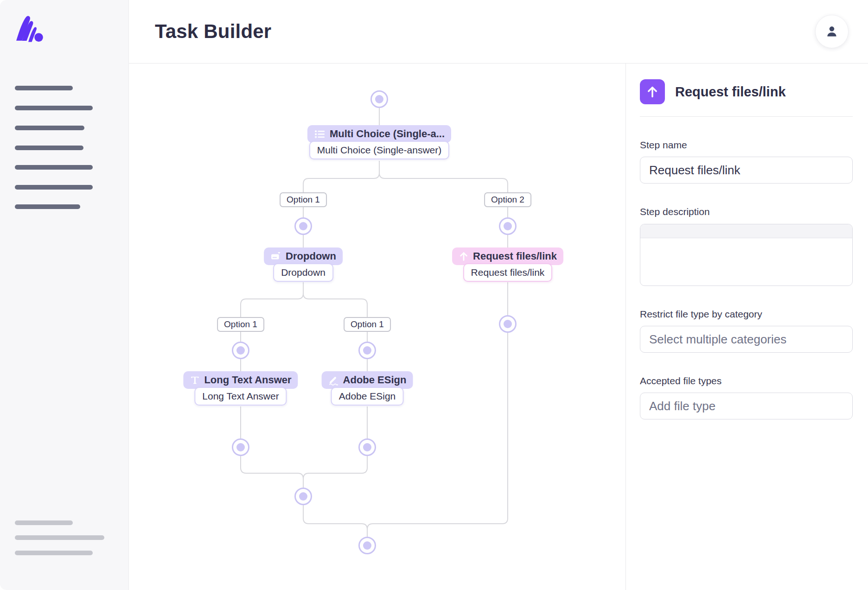 This screenshot has width=868, height=590. I want to click on step-name-label: Step name, so click(747, 145).